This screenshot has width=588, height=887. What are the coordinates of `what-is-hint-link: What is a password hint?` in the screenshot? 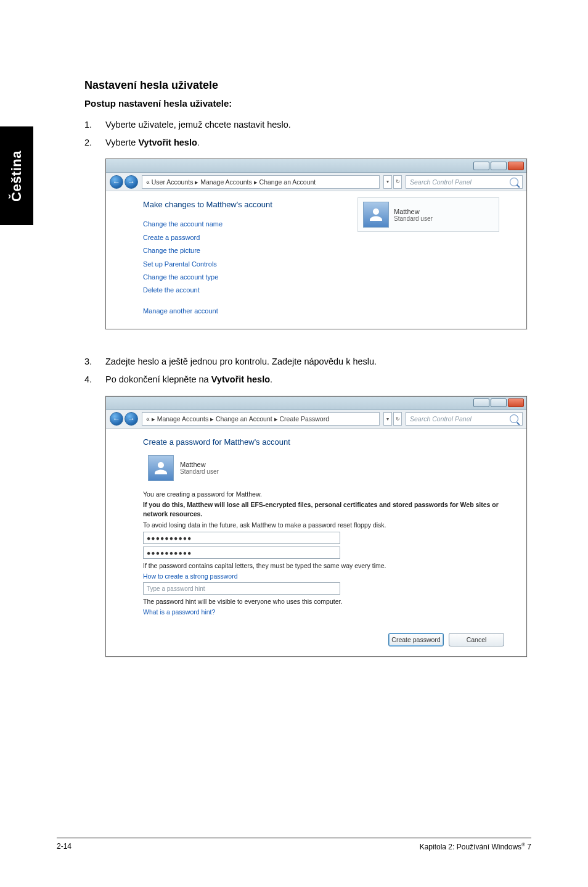 It's located at (324, 612).